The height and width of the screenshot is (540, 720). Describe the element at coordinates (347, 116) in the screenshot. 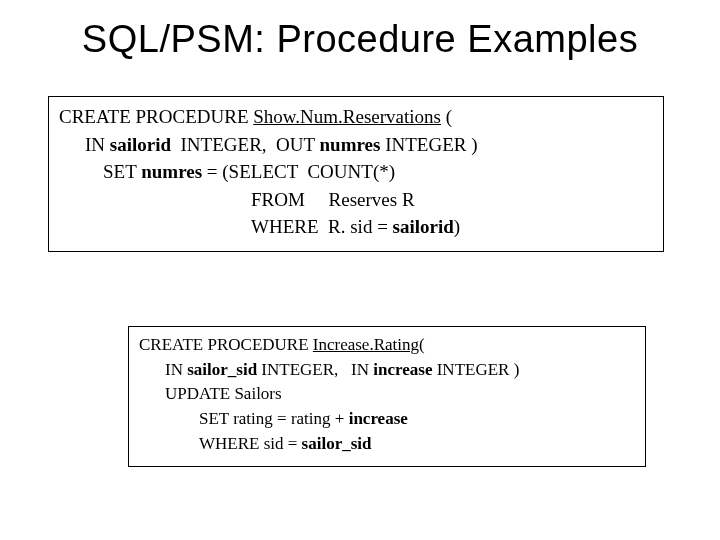

I see `proc-name: Show.Num.Reservations` at that location.